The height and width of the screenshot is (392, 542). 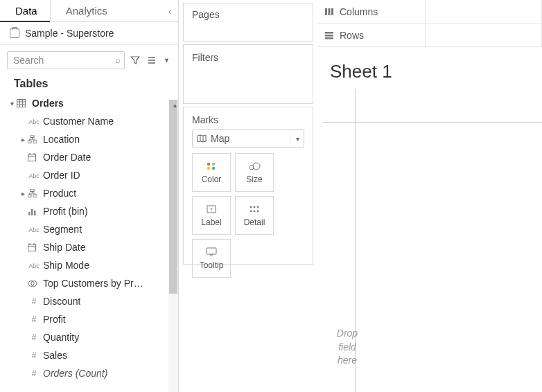 I want to click on rows-drop-zone, so click(x=484, y=35).